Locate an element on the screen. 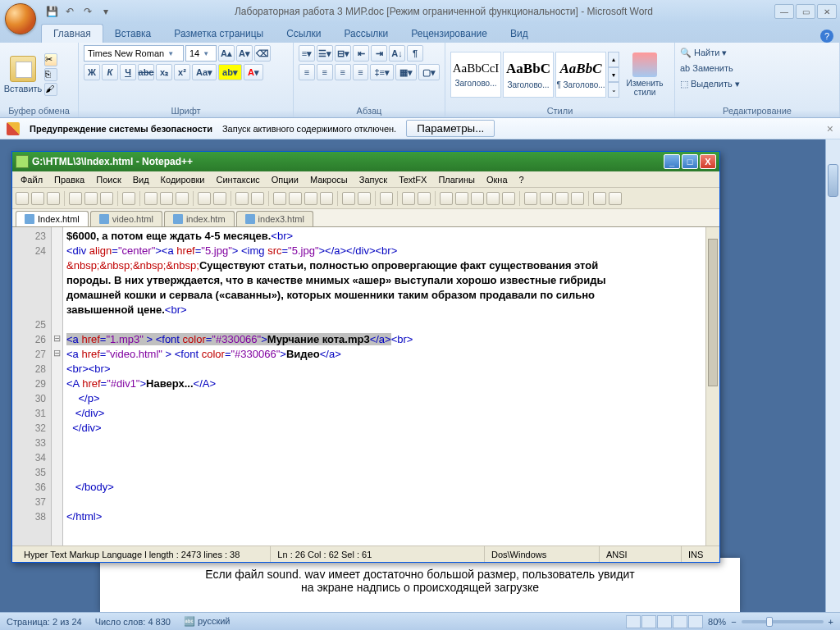  paste-button: Вставить is located at coordinates (23, 75).